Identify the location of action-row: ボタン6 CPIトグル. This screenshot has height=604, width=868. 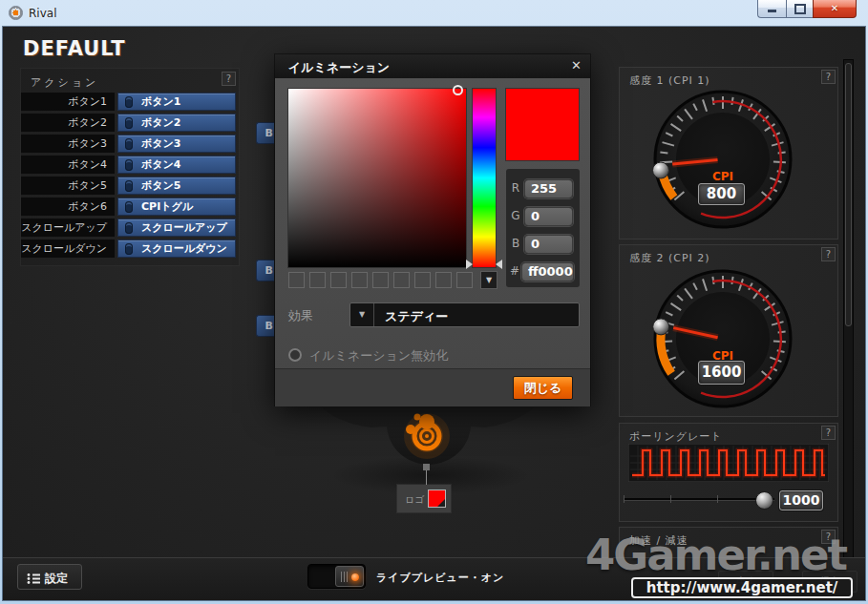
(130, 206).